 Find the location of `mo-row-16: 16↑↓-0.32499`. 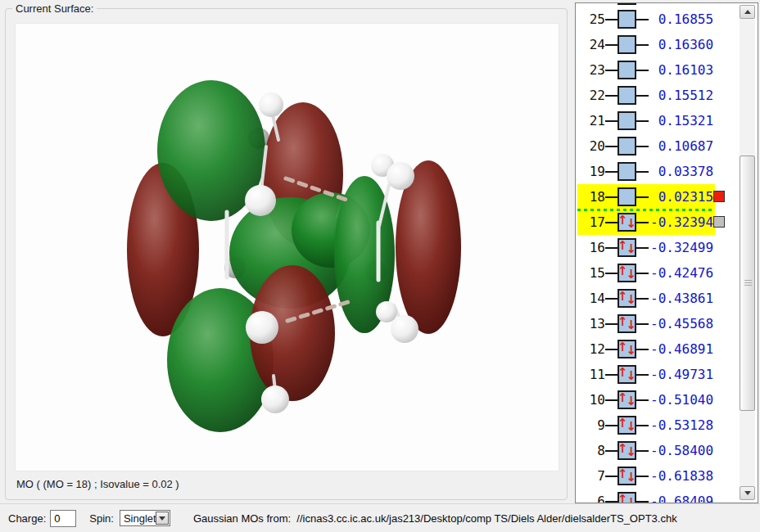

mo-row-16: 16↑↓-0.32499 is located at coordinates (646, 247).